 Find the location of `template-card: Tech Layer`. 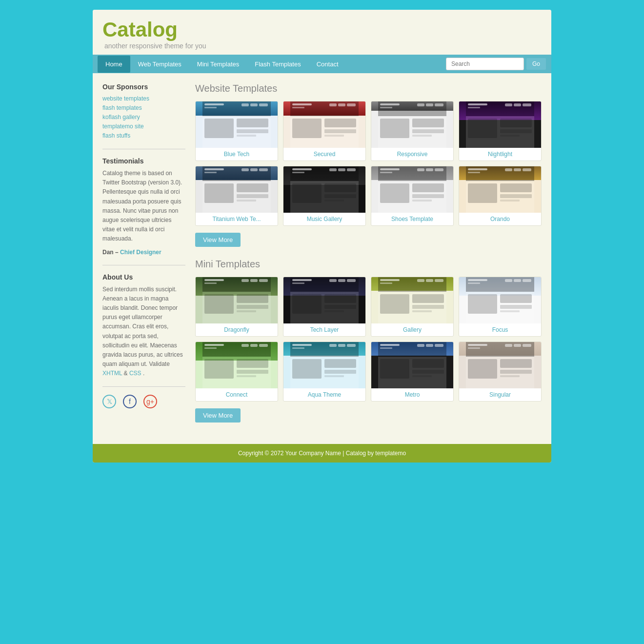

template-card: Tech Layer is located at coordinates (324, 306).